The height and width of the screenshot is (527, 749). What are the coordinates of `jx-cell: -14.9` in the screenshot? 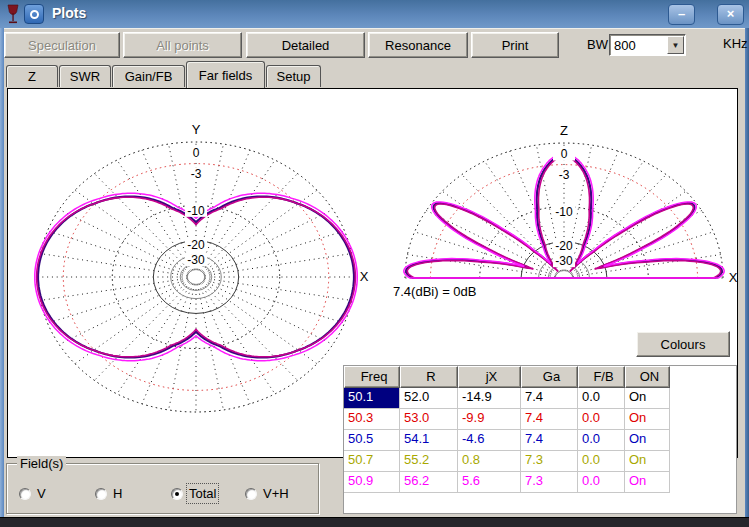 It's located at (490, 398).